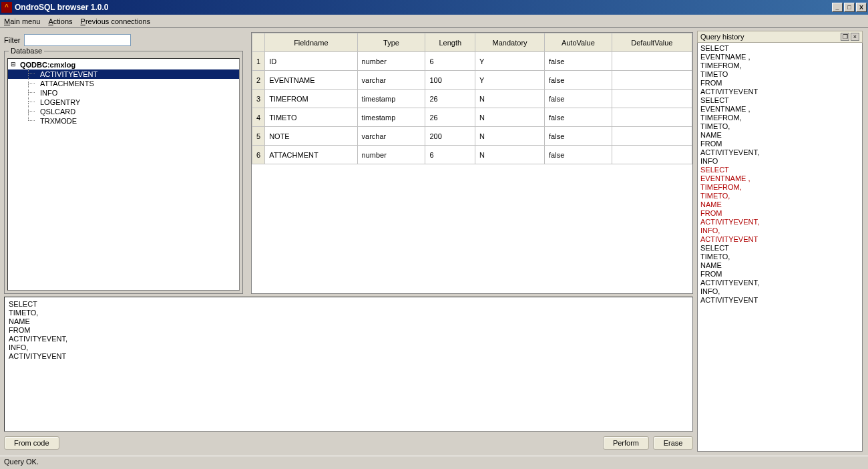  I want to click on row-number: 5, so click(259, 136).